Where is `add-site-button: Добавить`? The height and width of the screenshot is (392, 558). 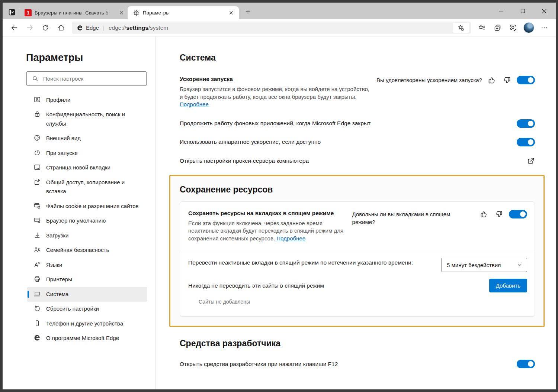
add-site-button: Добавить is located at coordinates (508, 285).